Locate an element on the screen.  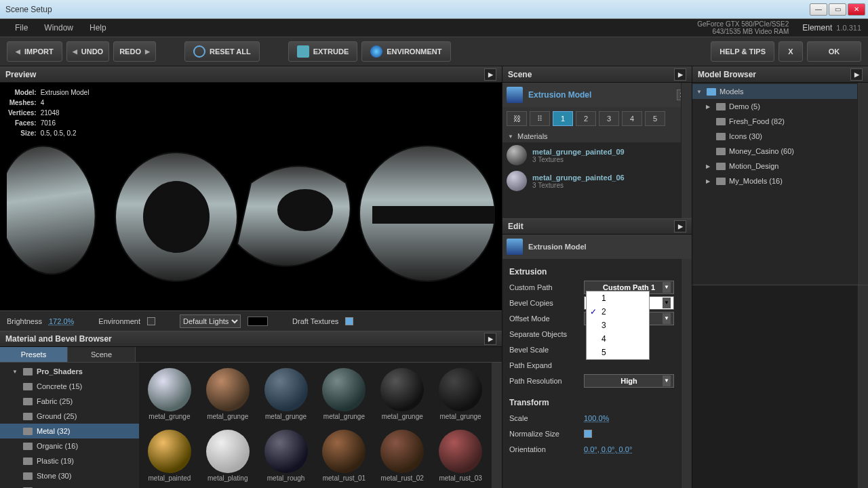
scene-collapse: ▶ is located at coordinates (680, 75).